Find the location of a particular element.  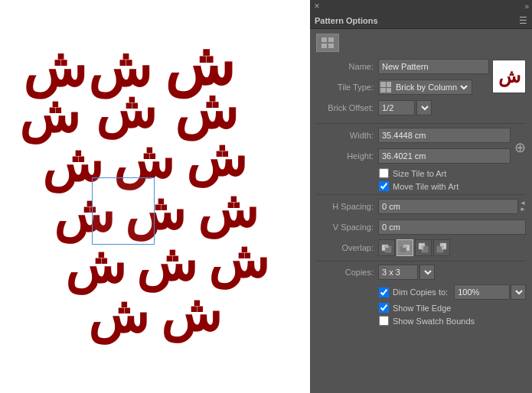

v-spacing-label: V Spacing: is located at coordinates (344, 227).